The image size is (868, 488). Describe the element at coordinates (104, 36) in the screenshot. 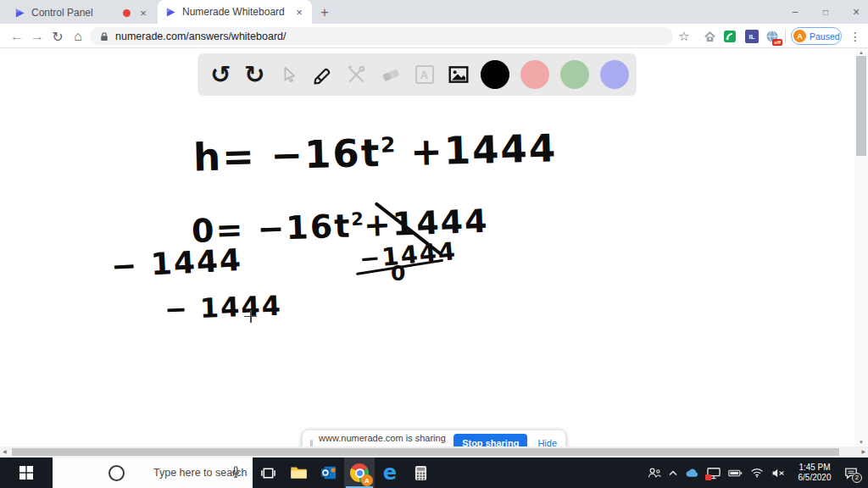

I see `lock-icon` at that location.